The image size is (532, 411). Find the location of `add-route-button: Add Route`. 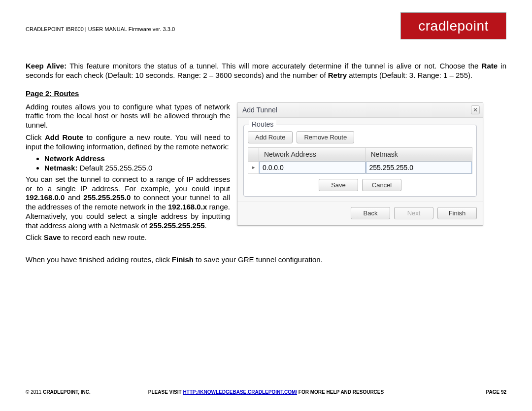

add-route-button: Add Route is located at coordinates (270, 137).